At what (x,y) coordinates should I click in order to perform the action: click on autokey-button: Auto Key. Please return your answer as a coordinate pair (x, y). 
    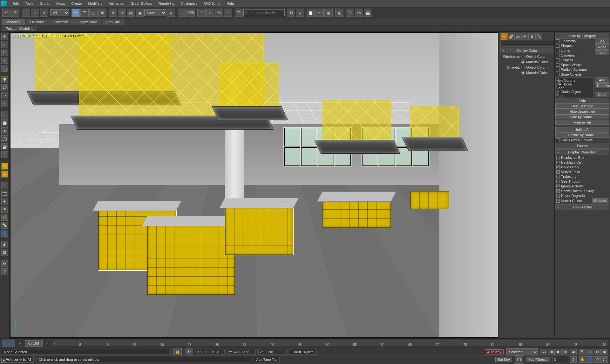
    Looking at the image, I should click on (494, 352).